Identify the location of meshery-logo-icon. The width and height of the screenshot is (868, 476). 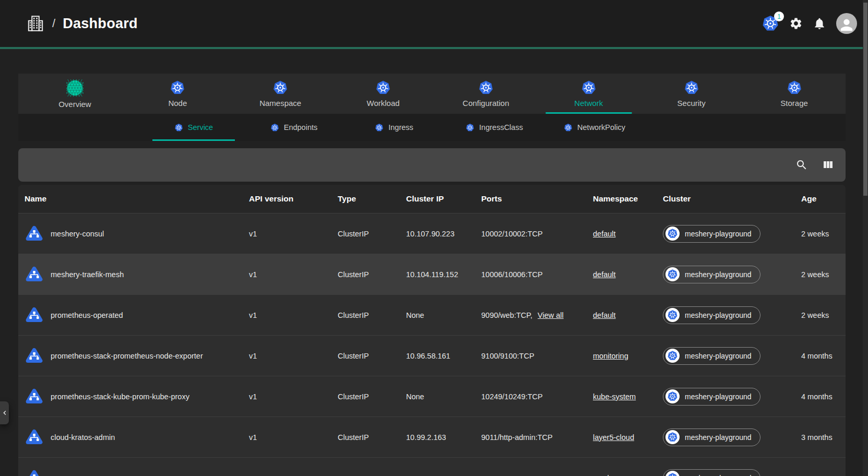
(75, 88).